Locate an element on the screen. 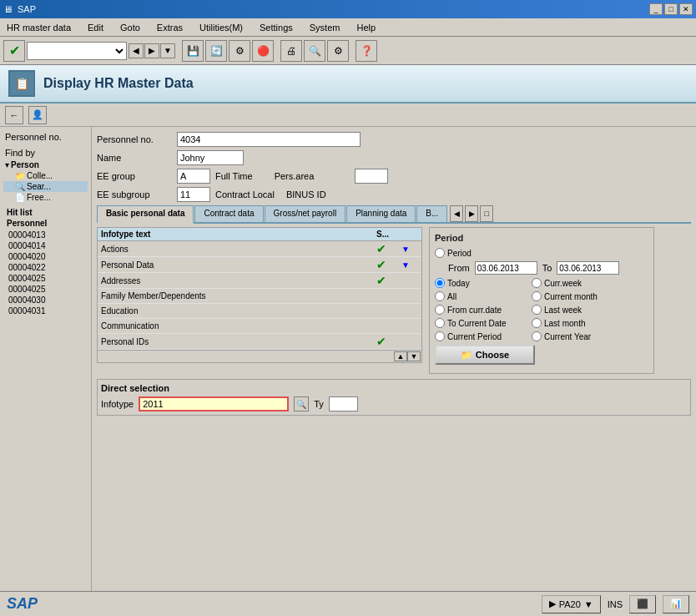  maximize-button: □ is located at coordinates (671, 9).